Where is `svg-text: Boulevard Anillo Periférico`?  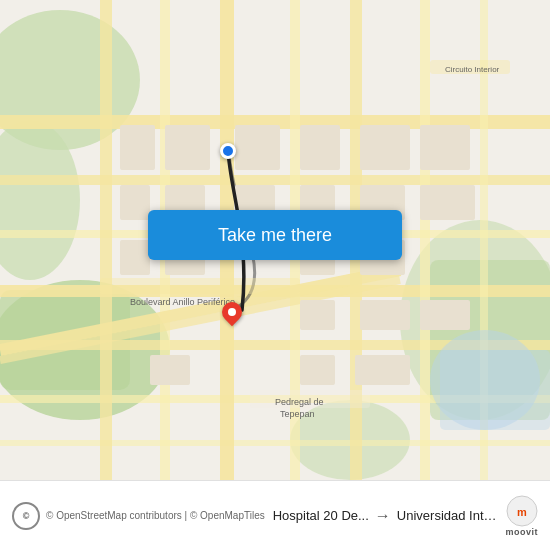 svg-text: Boulevard Anillo Periférico is located at coordinates (182, 302).